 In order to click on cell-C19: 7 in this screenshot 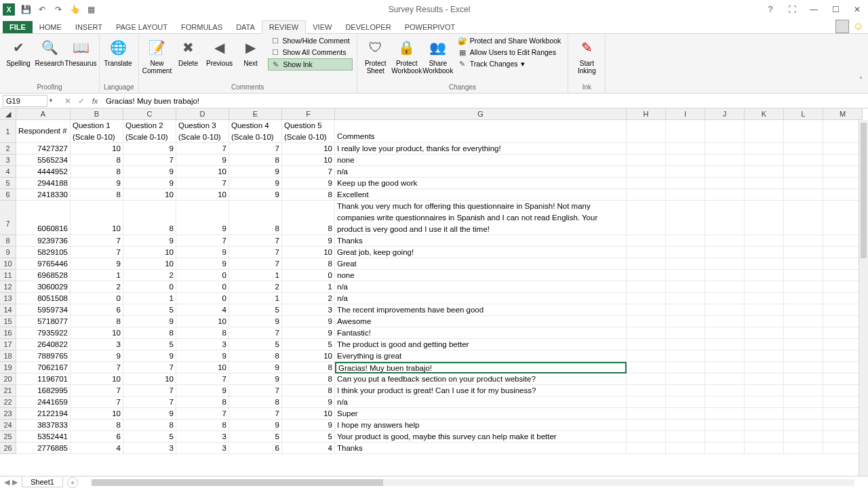, I will do `click(150, 367)`.